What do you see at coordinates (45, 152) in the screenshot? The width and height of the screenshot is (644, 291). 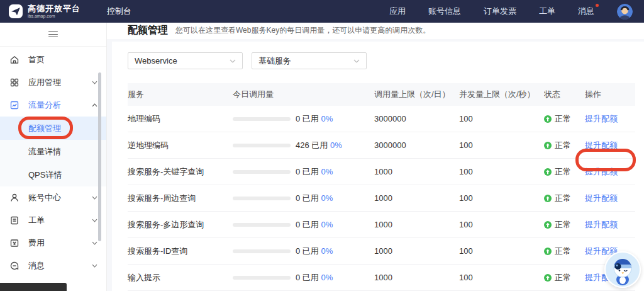 I see `sidebar-item-label: 流量详情` at bounding box center [45, 152].